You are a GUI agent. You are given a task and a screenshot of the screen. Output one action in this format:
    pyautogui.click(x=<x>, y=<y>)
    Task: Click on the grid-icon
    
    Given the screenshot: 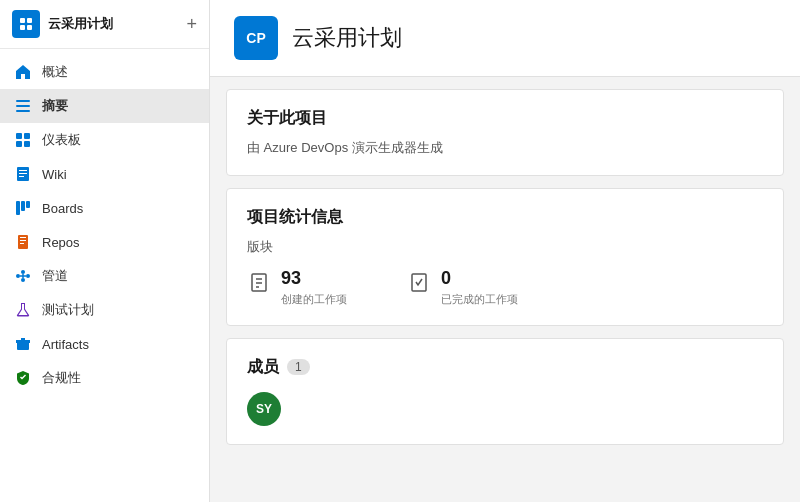 What is the action you would take?
    pyautogui.click(x=23, y=140)
    